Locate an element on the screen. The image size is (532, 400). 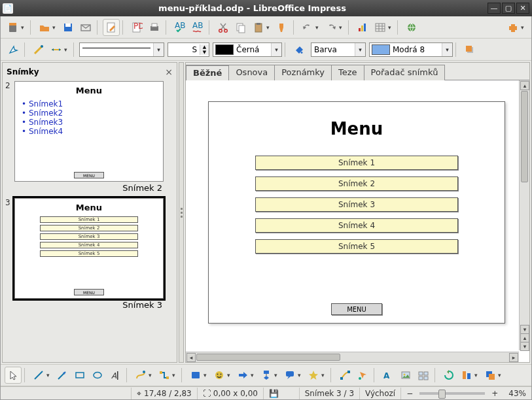
align-button is located at coordinates (467, 375).